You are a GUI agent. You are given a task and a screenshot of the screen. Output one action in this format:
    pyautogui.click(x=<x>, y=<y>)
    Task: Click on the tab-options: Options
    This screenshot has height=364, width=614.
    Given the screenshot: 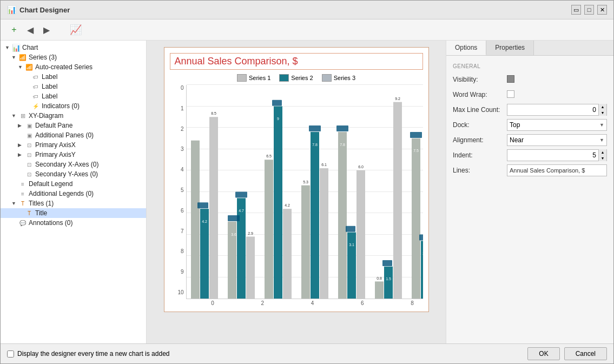 What is the action you would take?
    pyautogui.click(x=466, y=48)
    